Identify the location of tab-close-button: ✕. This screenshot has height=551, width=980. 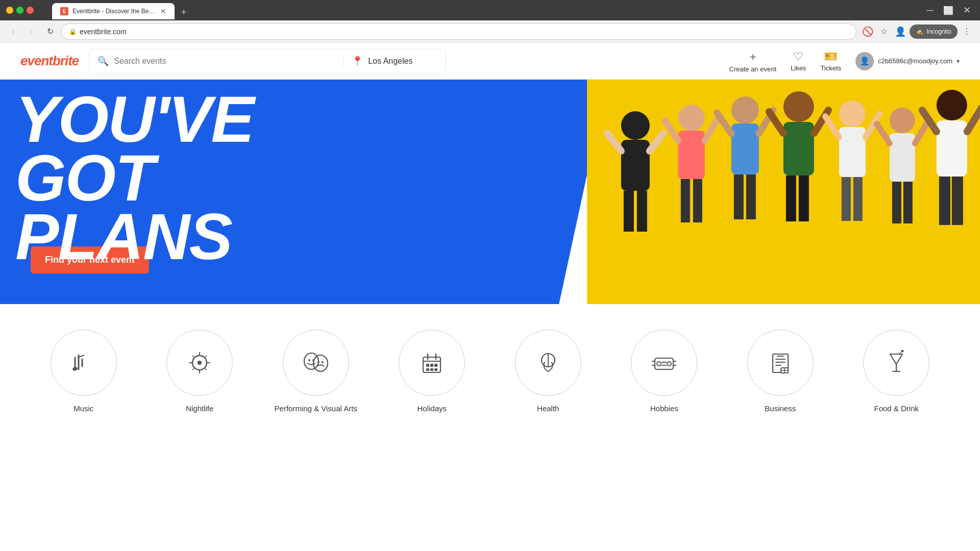
(163, 11).